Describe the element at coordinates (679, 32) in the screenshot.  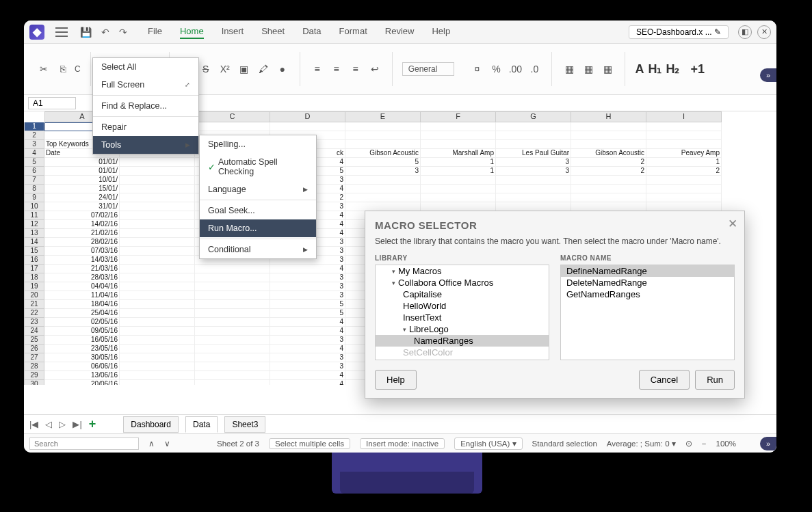
I see `document-title: SEO-Dashboard.x ... ✎` at that location.